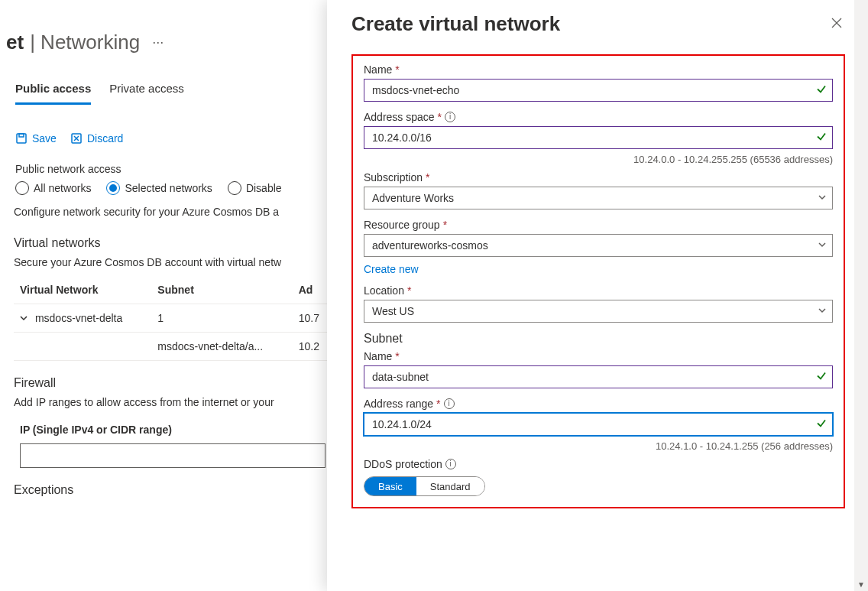 This screenshot has height=591, width=868. I want to click on close-icon, so click(837, 23).